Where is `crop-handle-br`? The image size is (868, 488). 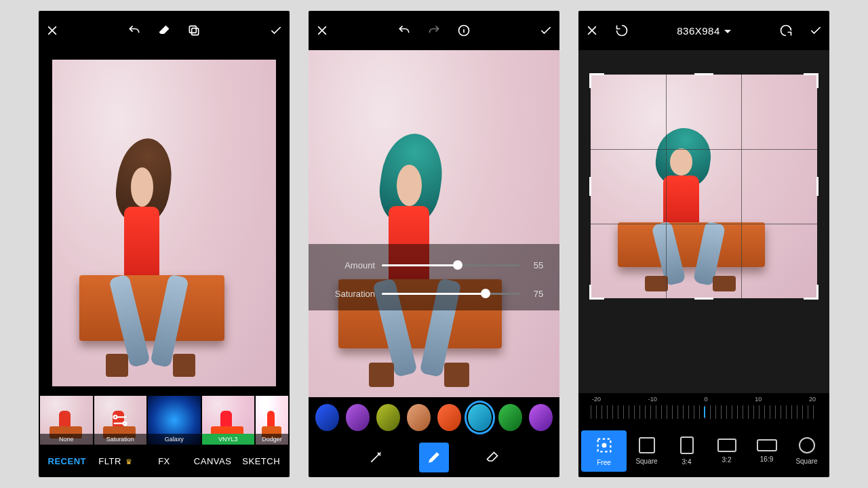 crop-handle-br is located at coordinates (811, 292).